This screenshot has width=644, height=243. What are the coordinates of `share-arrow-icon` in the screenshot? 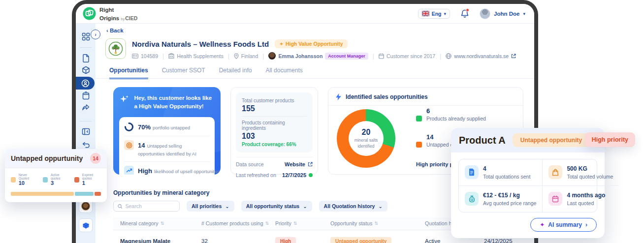 It's located at (86, 107).